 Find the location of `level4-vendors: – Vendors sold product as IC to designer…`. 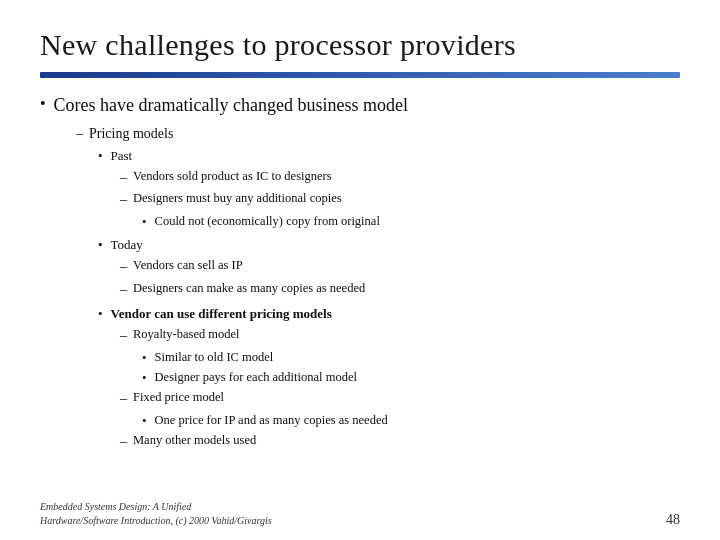

level4-vendors: – Vendors sold product as IC to designer… is located at coordinates (360, 178).